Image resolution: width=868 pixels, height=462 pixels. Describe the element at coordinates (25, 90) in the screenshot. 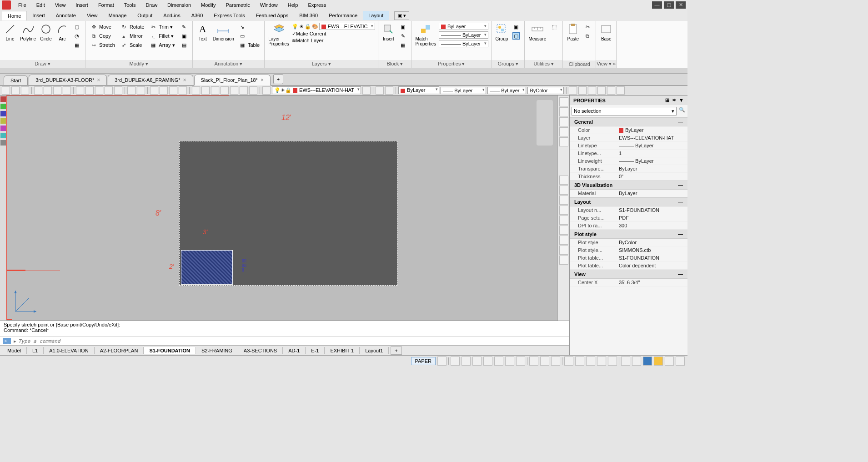

I see `qa-save` at that location.